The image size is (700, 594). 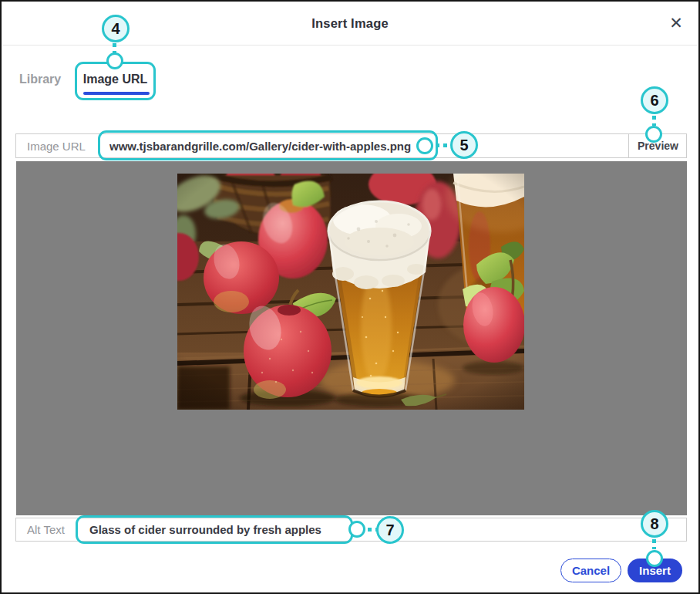 What do you see at coordinates (116, 93) in the screenshot?
I see `active-tab-underline` at bounding box center [116, 93].